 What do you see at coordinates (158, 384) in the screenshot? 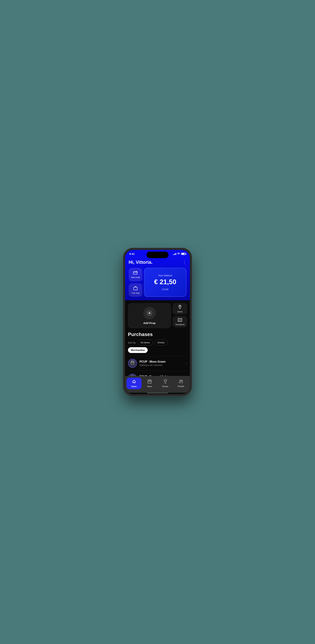
I see `bottom-nav: Home Store` at bounding box center [158, 384].